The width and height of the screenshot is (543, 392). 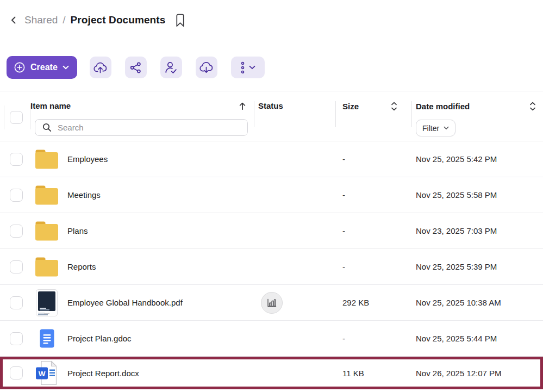 I want to click on item-date: Nov 25, 2025 10:38 AM, so click(x=477, y=302).